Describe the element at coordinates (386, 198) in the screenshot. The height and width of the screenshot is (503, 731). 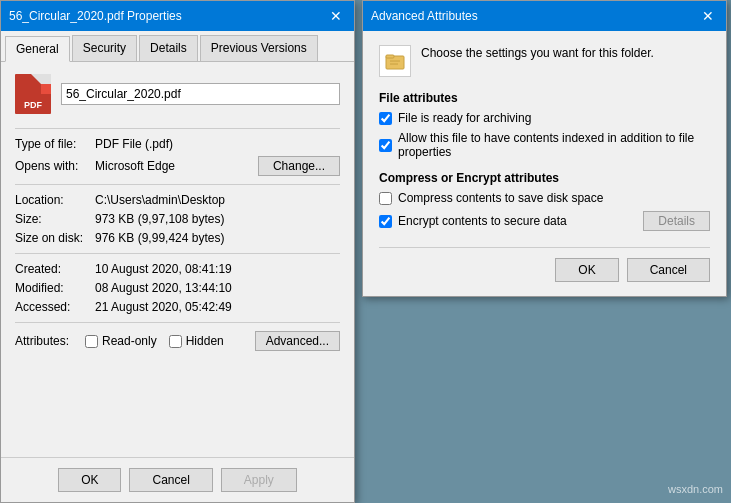
I see `compress-checkbox` at that location.